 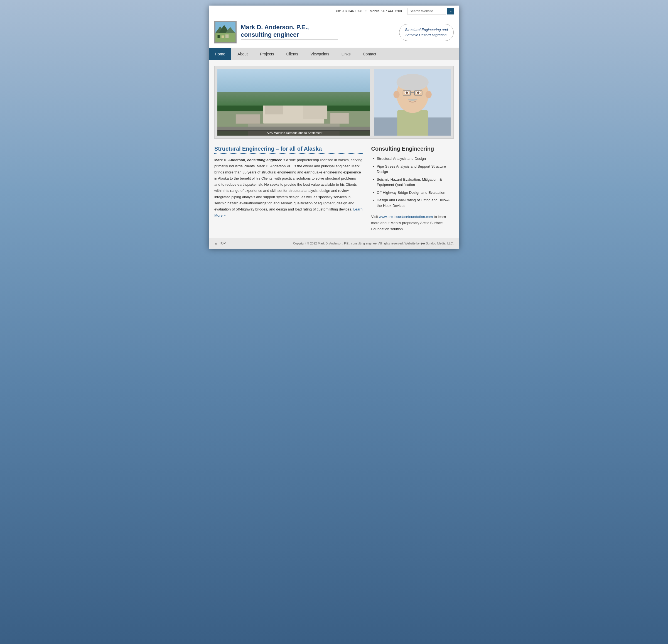 I want to click on nav-item-home: Home, so click(x=220, y=54).